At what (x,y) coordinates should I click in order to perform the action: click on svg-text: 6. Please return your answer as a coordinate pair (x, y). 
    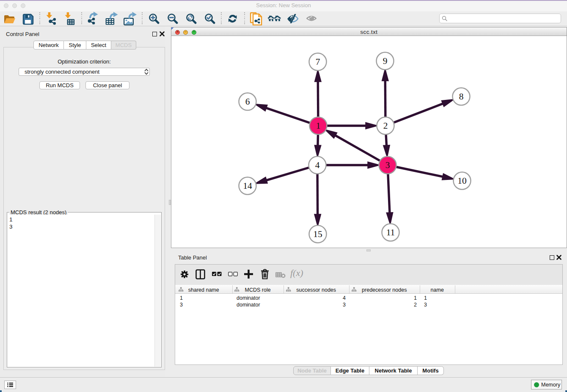
    Looking at the image, I should click on (248, 102).